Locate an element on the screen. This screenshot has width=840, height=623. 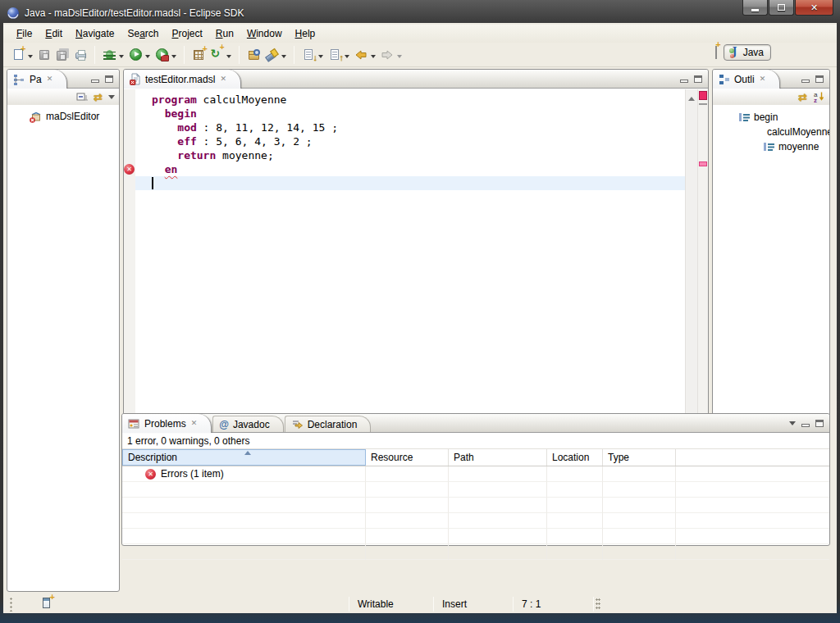
new-java-project-button is located at coordinates (199, 55).